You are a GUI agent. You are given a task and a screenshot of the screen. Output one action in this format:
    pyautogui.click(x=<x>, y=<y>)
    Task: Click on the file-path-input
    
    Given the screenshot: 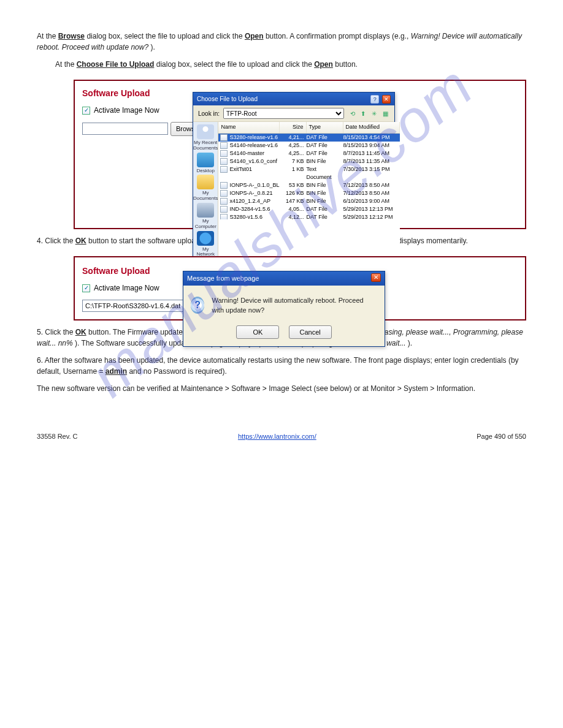 What is the action you would take?
    pyautogui.click(x=125, y=129)
    